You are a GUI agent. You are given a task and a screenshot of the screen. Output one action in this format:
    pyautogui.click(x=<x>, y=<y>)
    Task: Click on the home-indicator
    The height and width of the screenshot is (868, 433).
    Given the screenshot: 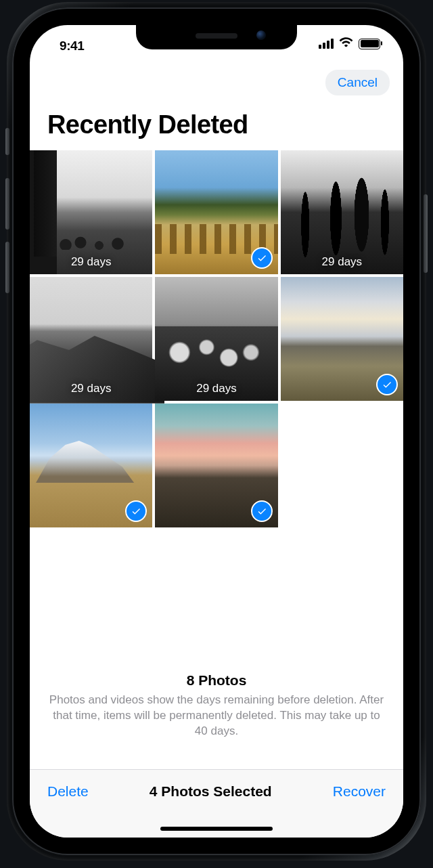 What is the action you would take?
    pyautogui.click(x=216, y=829)
    